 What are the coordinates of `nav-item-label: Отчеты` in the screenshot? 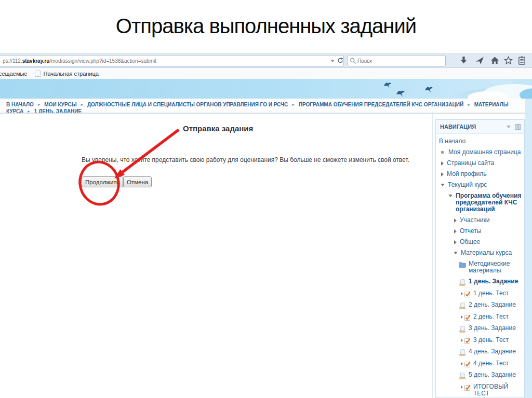 It's located at (471, 231).